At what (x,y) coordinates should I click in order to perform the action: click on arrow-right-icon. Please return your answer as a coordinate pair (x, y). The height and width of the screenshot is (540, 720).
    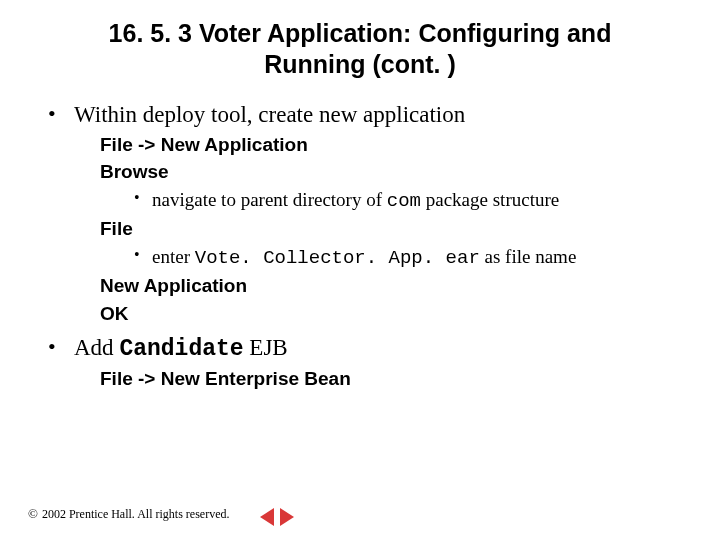
    Looking at the image, I should click on (287, 517).